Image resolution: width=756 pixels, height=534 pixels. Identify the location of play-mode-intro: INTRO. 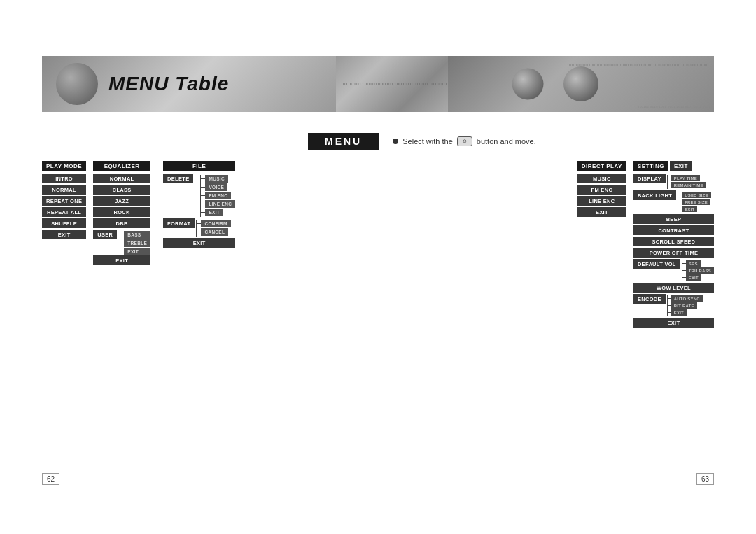
(64, 178).